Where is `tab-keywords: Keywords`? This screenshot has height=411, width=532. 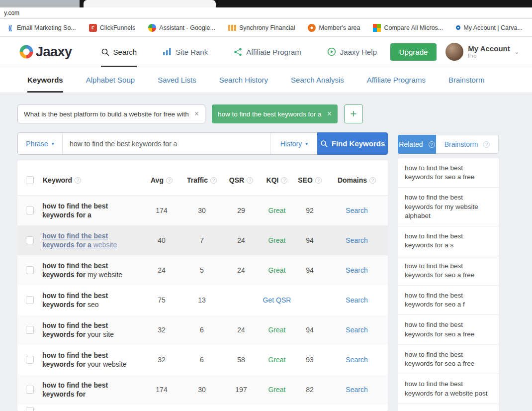 tab-keywords: Keywords is located at coordinates (45, 80).